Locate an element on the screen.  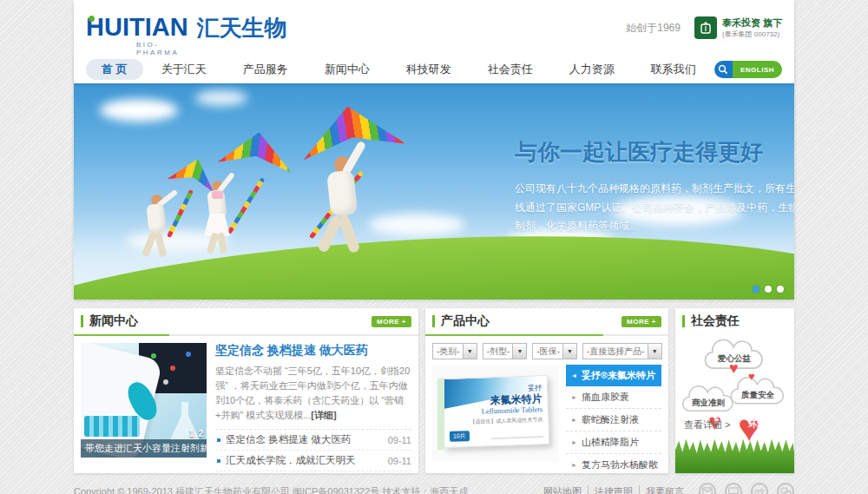
logo-text-cn: 汇天生物 is located at coordinates (242, 28).